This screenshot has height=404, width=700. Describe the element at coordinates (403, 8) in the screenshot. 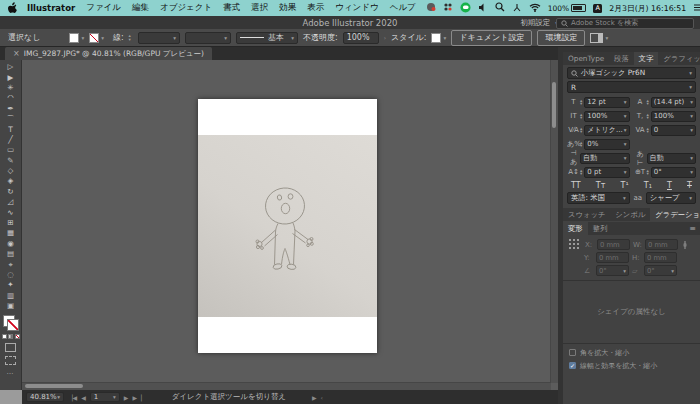

I see `menu-item-9: ヘルプ` at that location.